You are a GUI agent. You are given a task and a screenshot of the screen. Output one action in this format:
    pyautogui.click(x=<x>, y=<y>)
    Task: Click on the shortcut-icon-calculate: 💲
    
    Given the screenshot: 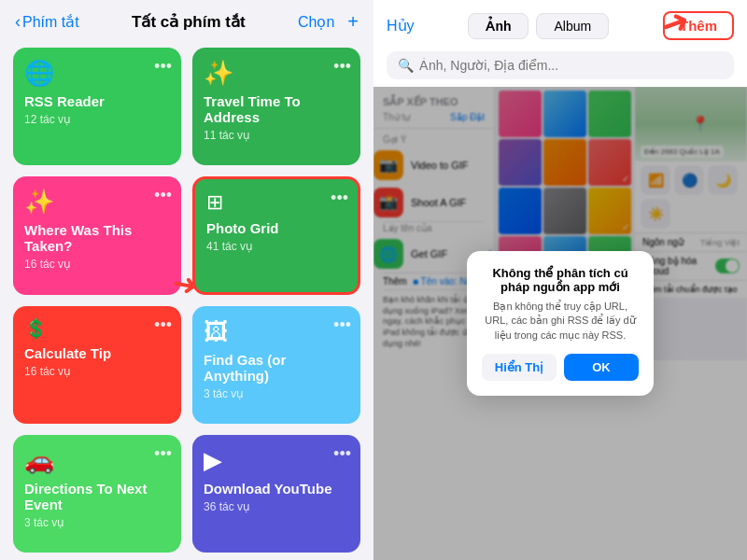 What is the action you would take?
    pyautogui.click(x=97, y=329)
    